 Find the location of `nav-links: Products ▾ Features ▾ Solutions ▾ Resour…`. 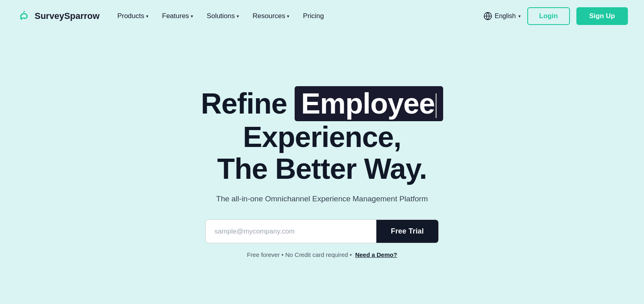

nav-links: Products ▾ Features ▾ Solutions ▾ Resour… is located at coordinates (297, 16).